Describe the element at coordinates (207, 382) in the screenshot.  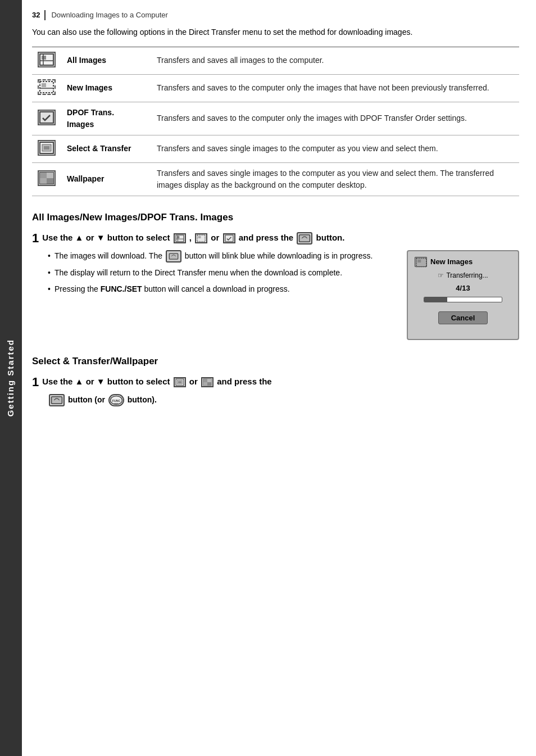
I see `wallpaper-inline-icon` at that location.